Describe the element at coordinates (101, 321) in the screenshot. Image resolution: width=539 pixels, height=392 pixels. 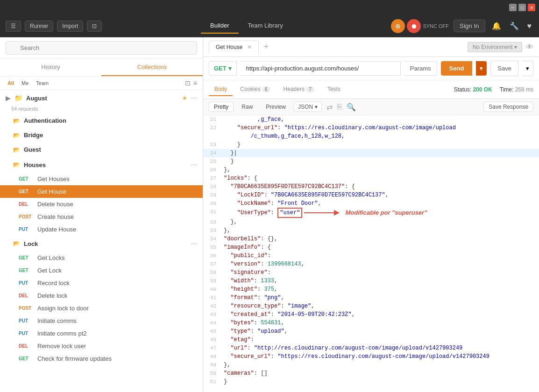
I see `item-initiate-comms: PUT Initiate comms` at that location.